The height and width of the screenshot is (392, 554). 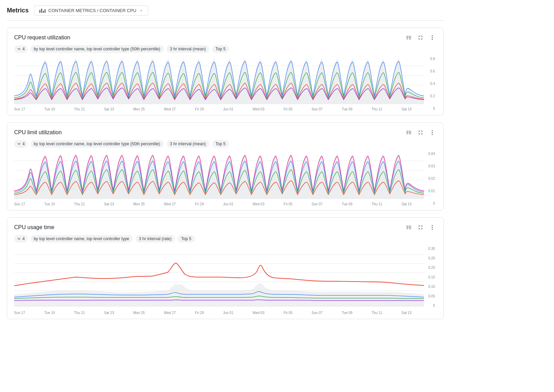 What do you see at coordinates (225, 280) in the screenshot?
I see `chart-wrapper-3: Sun 17 Tue 19 Thu 21 Sat 23 Mon 25 Wed 2…` at bounding box center [225, 280].